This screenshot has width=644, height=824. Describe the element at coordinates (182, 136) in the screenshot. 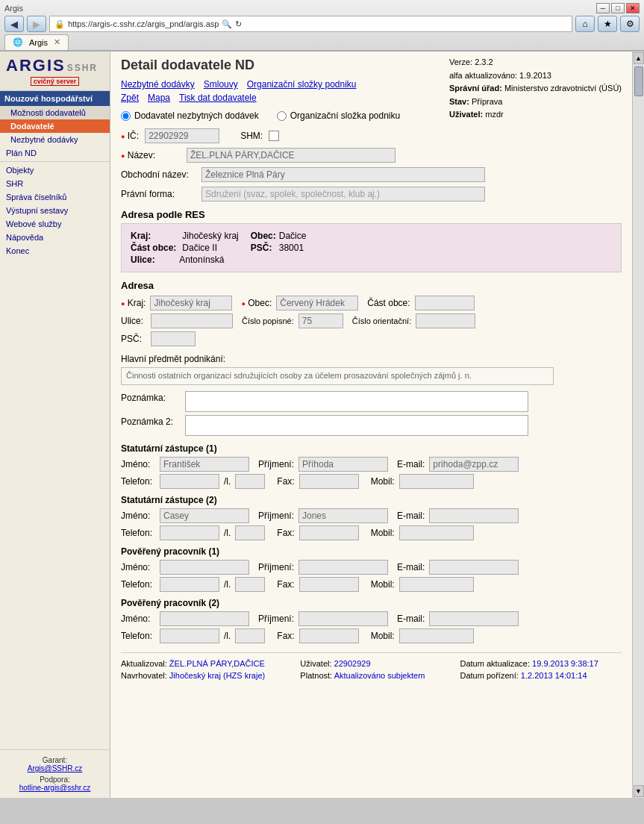

I see `ic-input` at that location.